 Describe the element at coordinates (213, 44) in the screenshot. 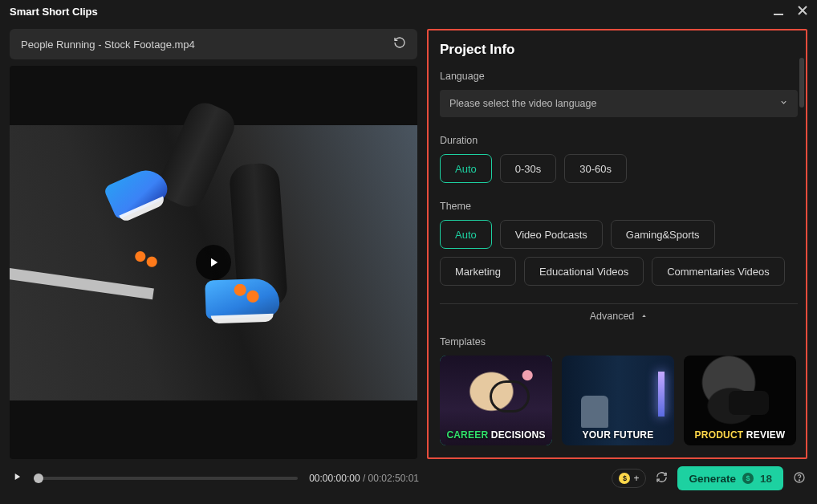

I see `file-bar: People Running - Stock Footage.mp4` at that location.